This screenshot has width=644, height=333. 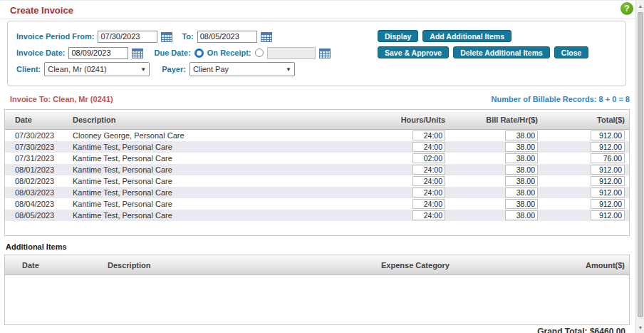 I want to click on page-header: Create Invoice, so click(x=318, y=10).